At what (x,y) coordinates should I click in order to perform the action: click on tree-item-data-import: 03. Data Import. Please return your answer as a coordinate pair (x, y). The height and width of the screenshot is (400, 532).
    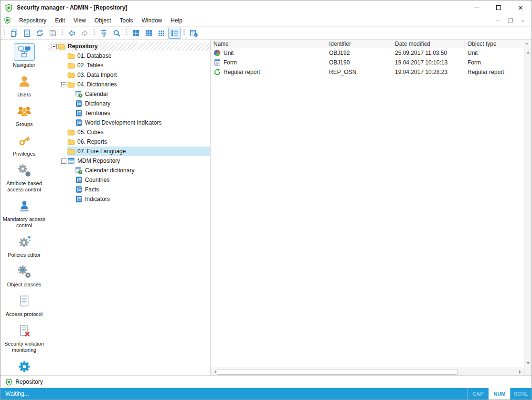
    Looking at the image, I should click on (129, 75).